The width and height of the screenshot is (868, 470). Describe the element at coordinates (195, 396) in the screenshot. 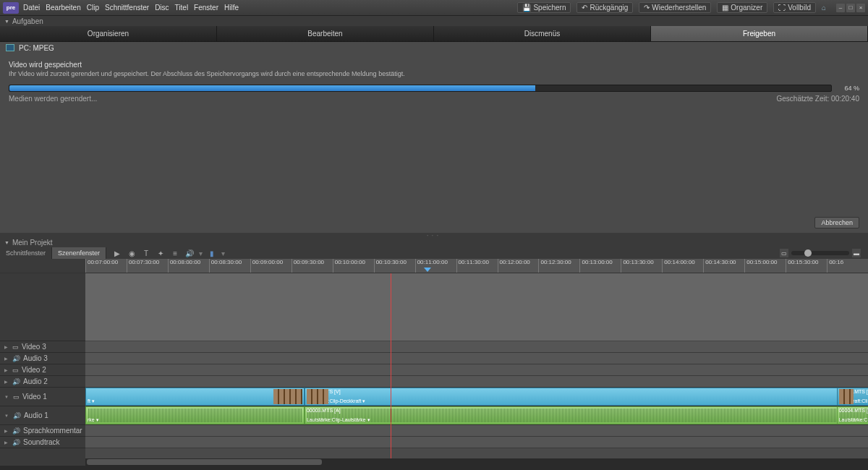

I see `video-clip: ft ▾` at that location.